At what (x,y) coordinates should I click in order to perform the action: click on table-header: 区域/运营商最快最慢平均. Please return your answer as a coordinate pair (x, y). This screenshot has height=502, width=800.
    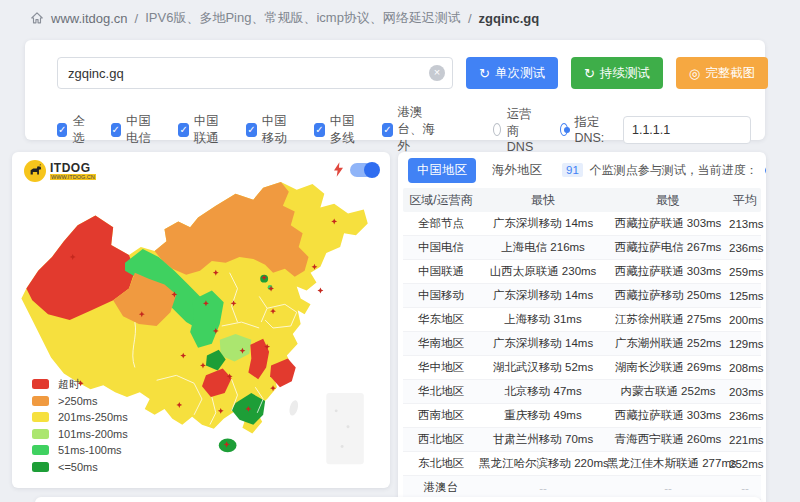
    Looking at the image, I should click on (582, 200).